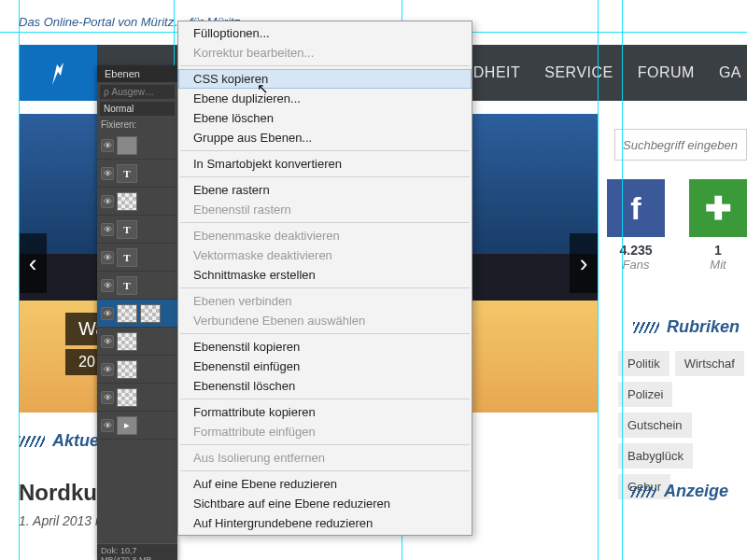 The height and width of the screenshot is (560, 747). What do you see at coordinates (667, 73) in the screenshot?
I see `nav-item: FORUM` at bounding box center [667, 73].